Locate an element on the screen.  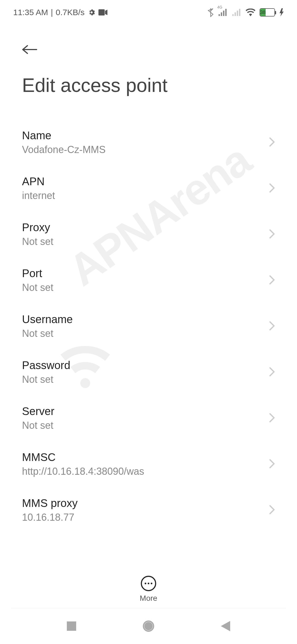
more-label: More is located at coordinates (148, 598).